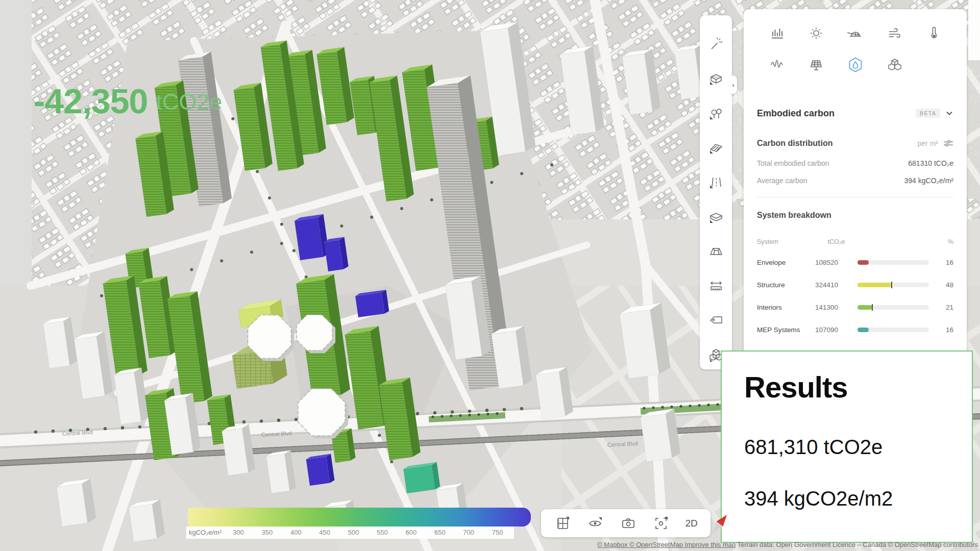 The height and width of the screenshot is (551, 980). I want to click on beta-badge: BETA, so click(928, 113).